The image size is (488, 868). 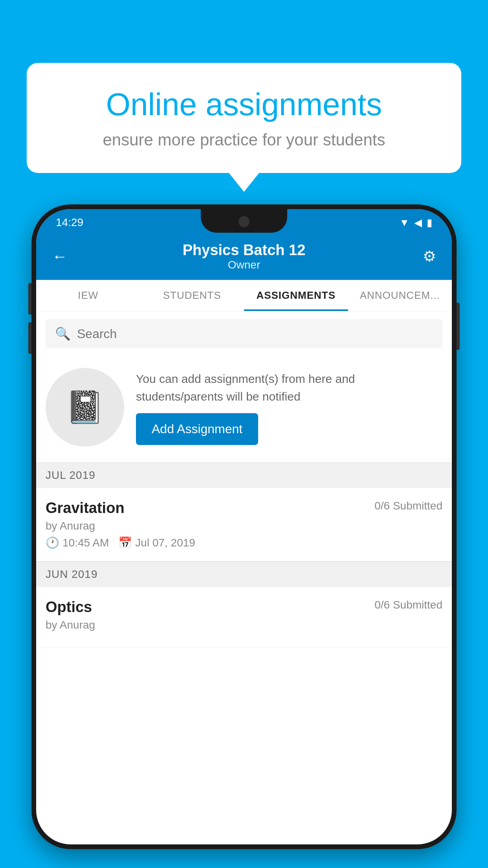 What do you see at coordinates (429, 223) in the screenshot?
I see `battery-icon: ▮` at bounding box center [429, 223].